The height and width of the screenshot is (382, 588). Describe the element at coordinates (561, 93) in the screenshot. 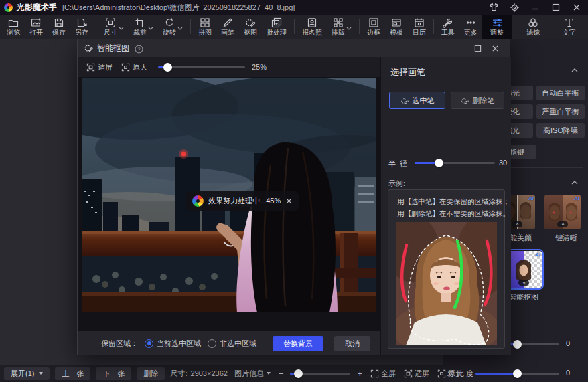

I see `quick-auto-white-balance-button: 自动白平衡` at that location.